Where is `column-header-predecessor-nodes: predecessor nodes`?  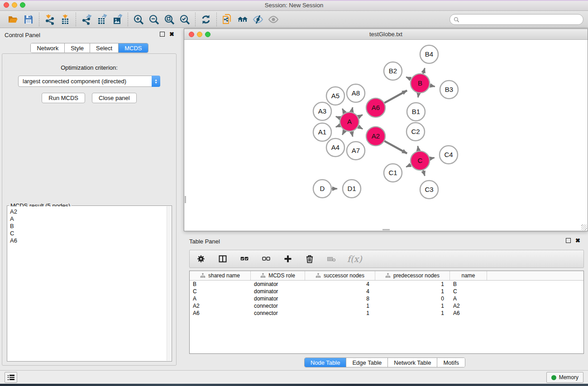 column-header-predecessor-nodes: predecessor nodes is located at coordinates (413, 276).